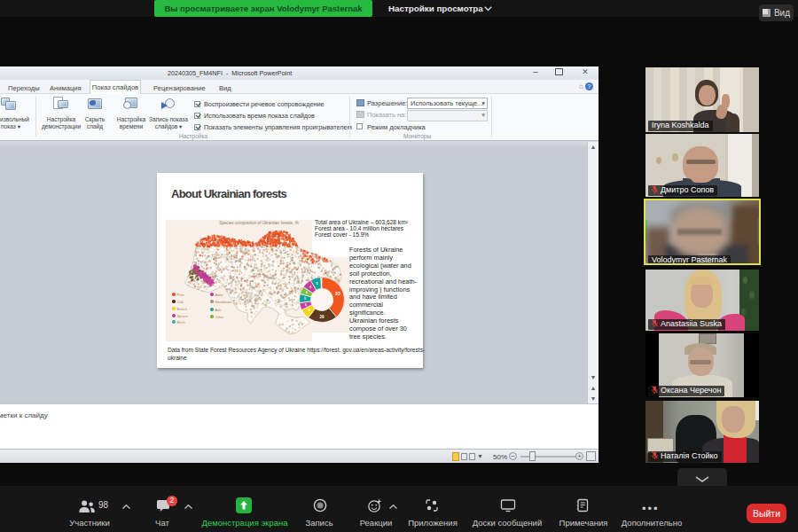 The image size is (798, 532). I want to click on svg-text: 9, so click(309, 310).